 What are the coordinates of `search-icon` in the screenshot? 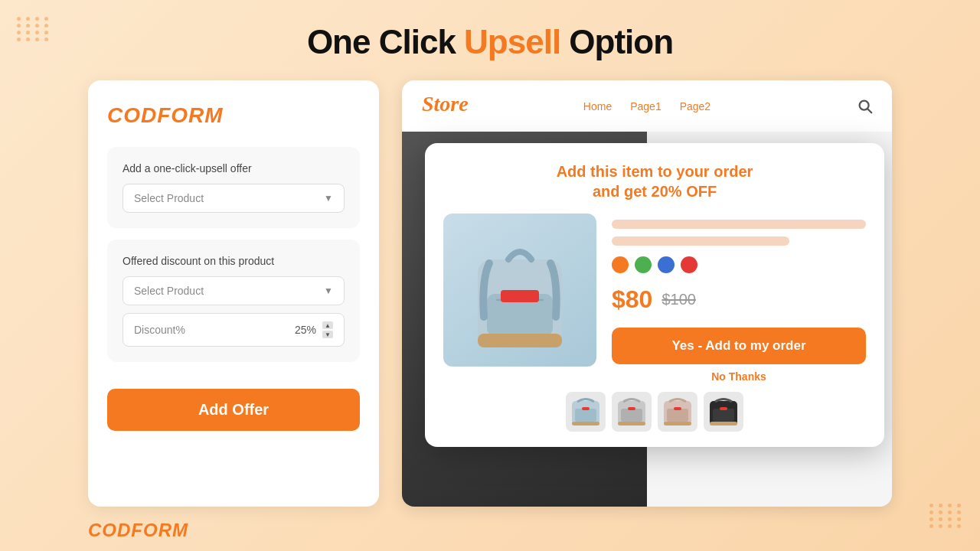 It's located at (865, 106).